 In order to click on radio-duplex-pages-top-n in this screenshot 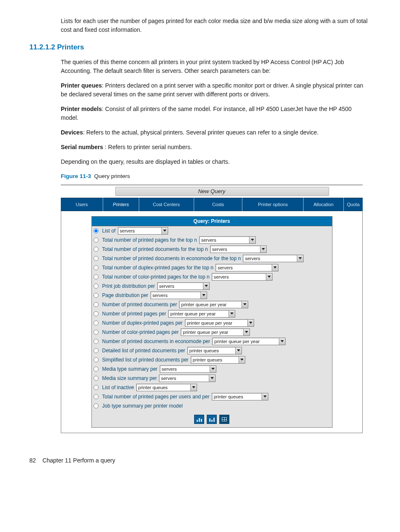, I will do `click(96, 268)`.